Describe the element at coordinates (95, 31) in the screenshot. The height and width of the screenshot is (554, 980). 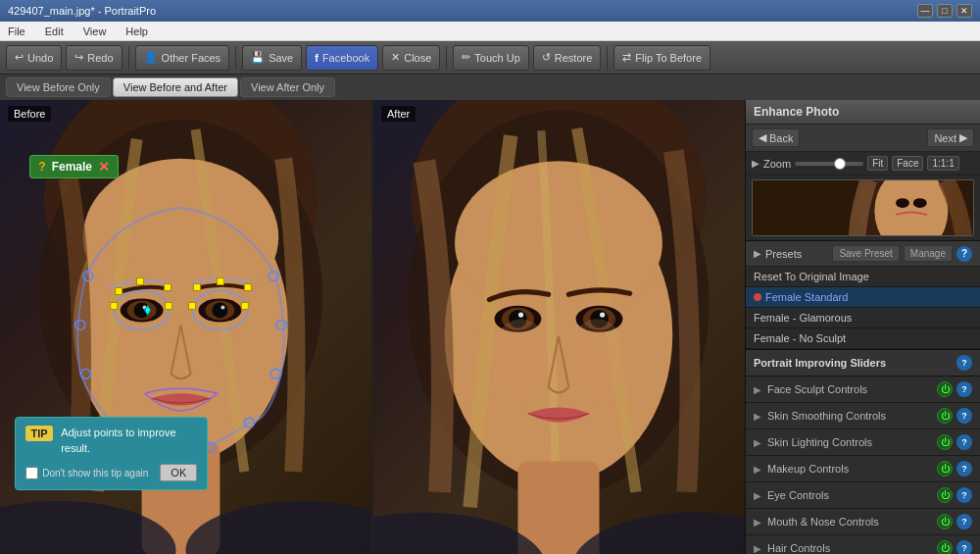
I see `menu-view: View` at that location.